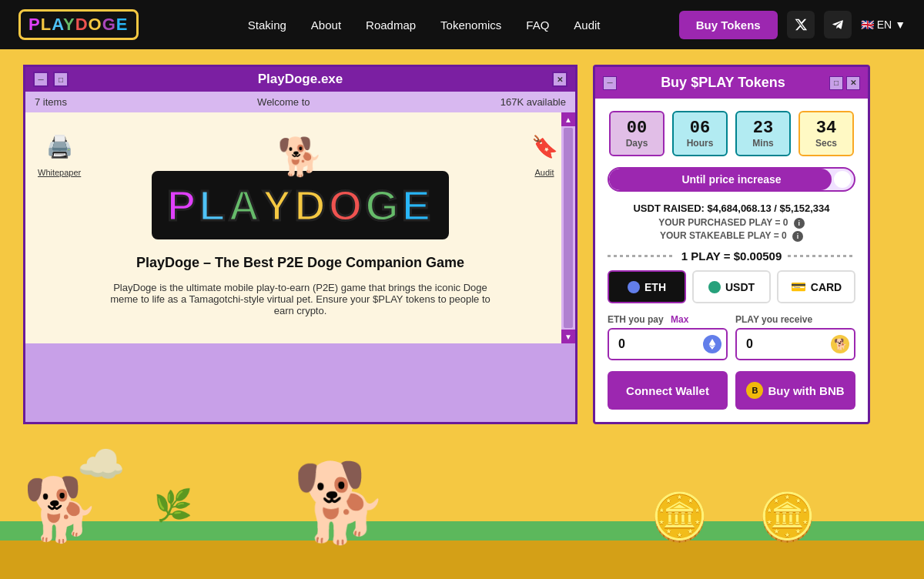  I want to click on stakeable-label: YOUR STAKEABLE PLAY = 0, so click(724, 236).